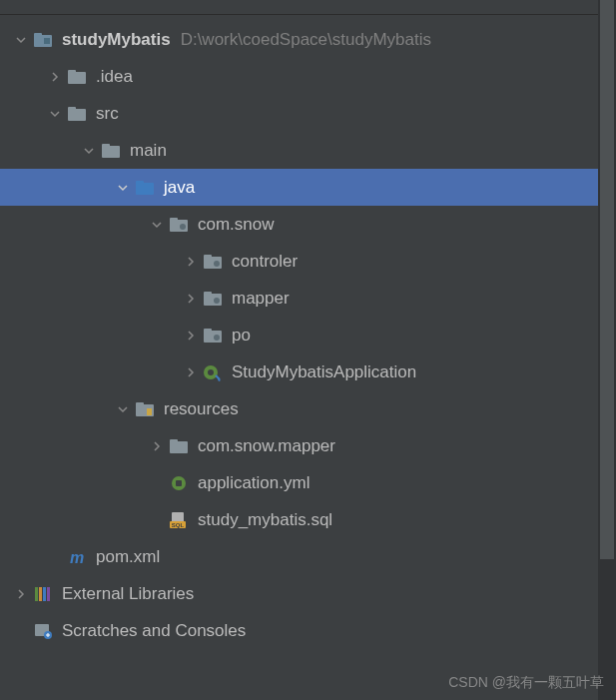  I want to click on tree-label: controler, so click(265, 262).